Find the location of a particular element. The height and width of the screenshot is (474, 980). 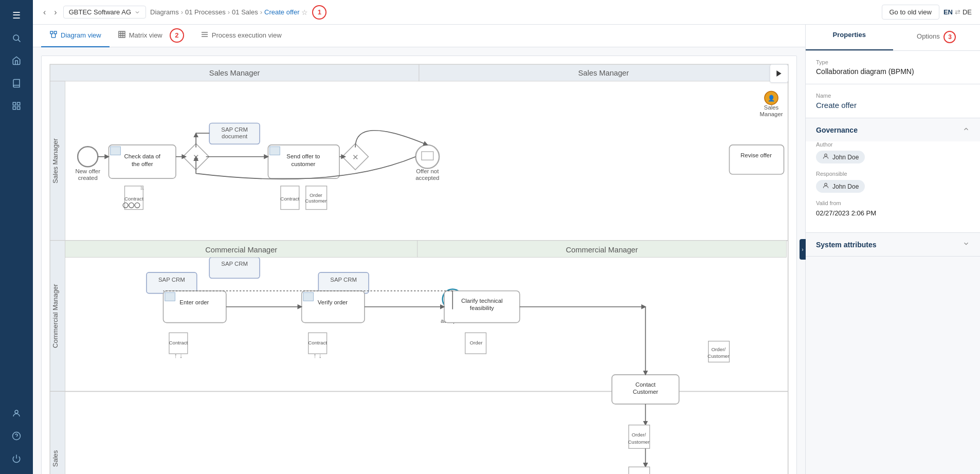

tab-matrix-view: Matrix view 2 is located at coordinates (151, 36).